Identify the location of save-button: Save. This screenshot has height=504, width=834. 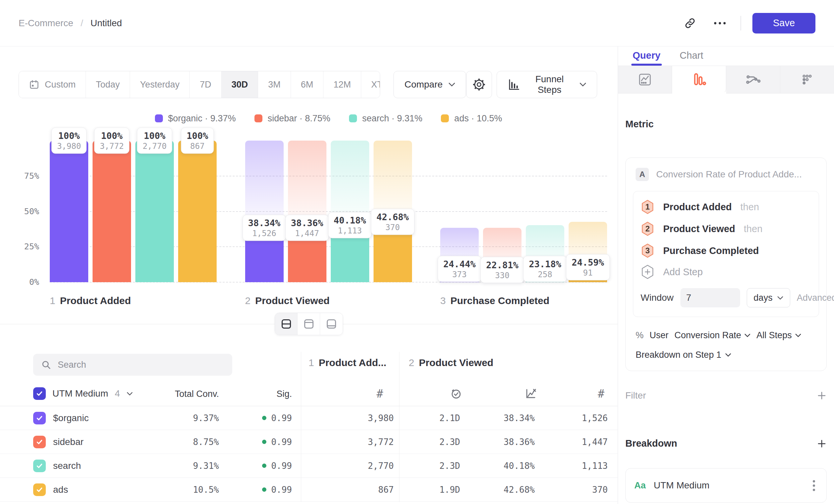
(784, 23).